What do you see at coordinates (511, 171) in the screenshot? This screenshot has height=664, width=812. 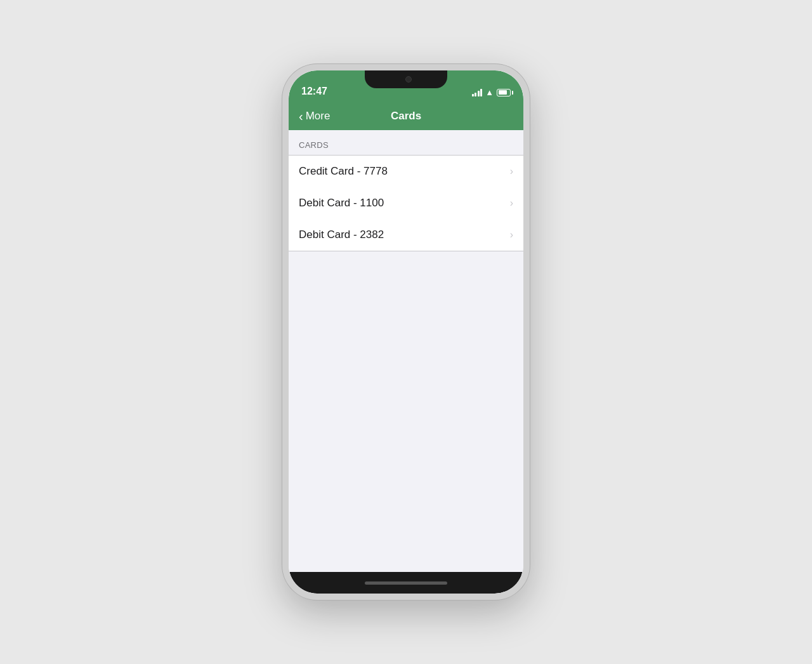 I see `chevron-right-icon-0: ›` at bounding box center [511, 171].